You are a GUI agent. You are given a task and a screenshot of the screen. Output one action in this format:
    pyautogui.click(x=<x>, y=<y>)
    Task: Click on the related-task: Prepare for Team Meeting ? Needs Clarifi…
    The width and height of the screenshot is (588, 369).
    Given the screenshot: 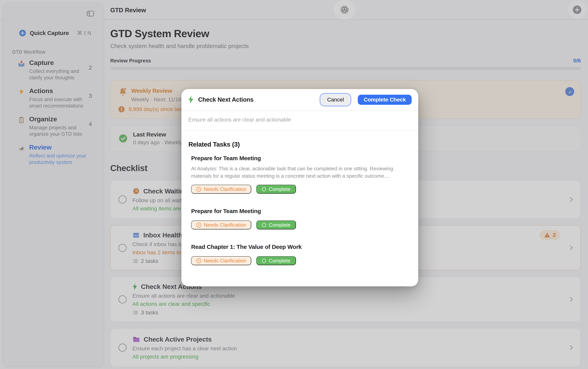 What is the action you would take?
    pyautogui.click(x=300, y=218)
    